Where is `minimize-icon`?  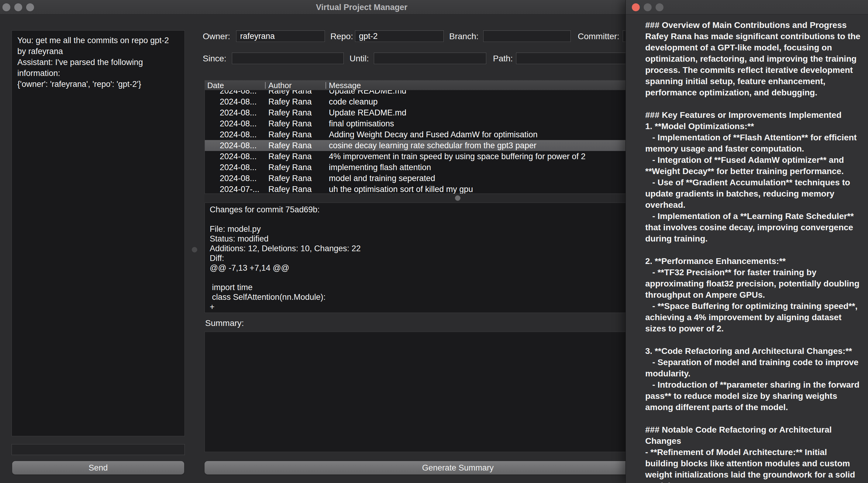 minimize-icon is located at coordinates (648, 7).